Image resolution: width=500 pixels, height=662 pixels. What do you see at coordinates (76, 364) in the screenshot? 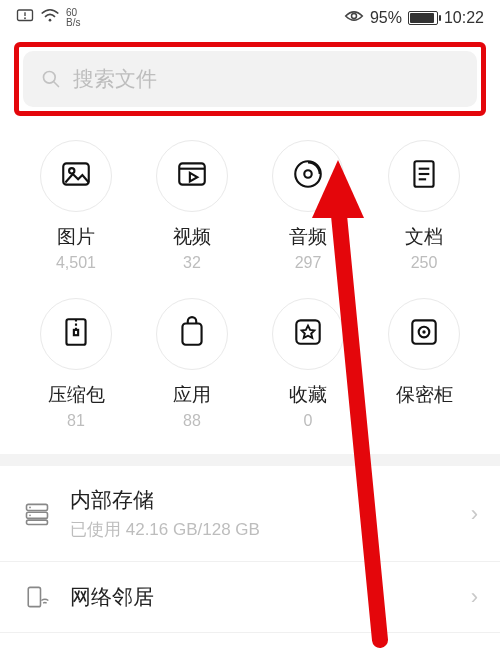
I see `category-archives: 压缩包 81` at bounding box center [76, 364].